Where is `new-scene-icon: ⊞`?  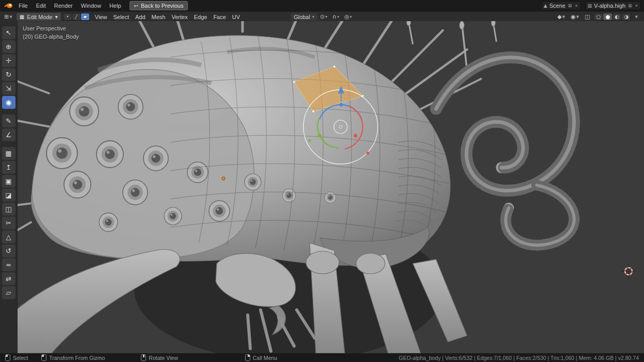
new-scene-icon: ⊞ is located at coordinates (570, 6).